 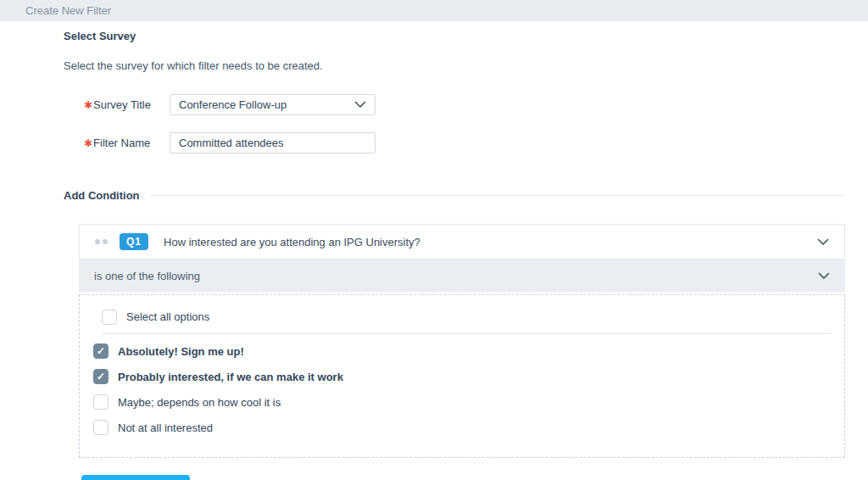 I want to click on page-header: Create New Filter, so click(x=434, y=10).